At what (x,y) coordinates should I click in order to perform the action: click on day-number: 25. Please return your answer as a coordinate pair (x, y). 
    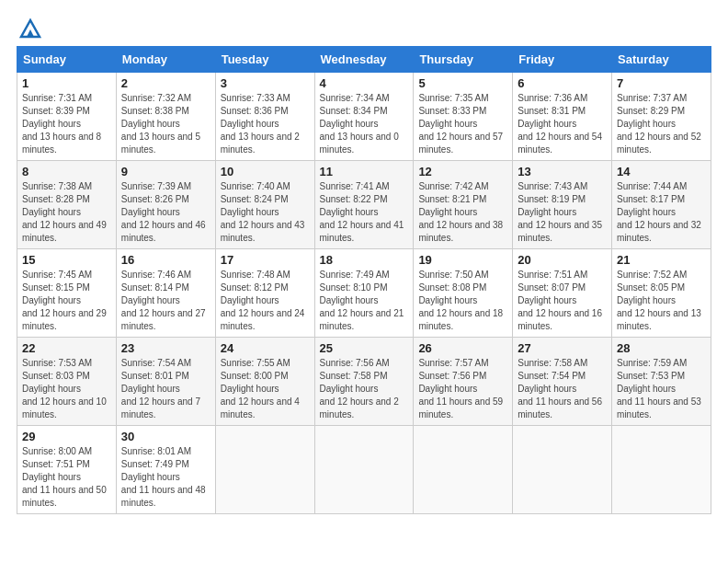
    Looking at the image, I should click on (364, 348).